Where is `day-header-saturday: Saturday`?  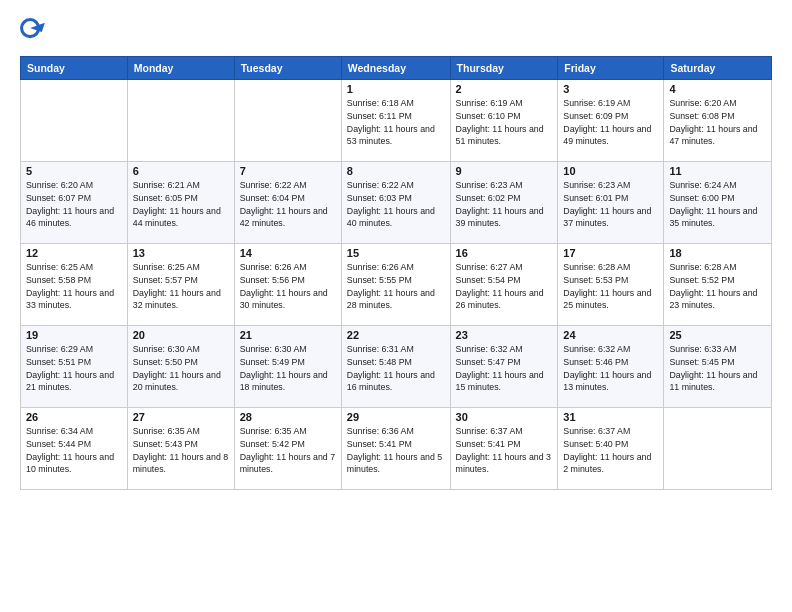 day-header-saturday: Saturday is located at coordinates (718, 68).